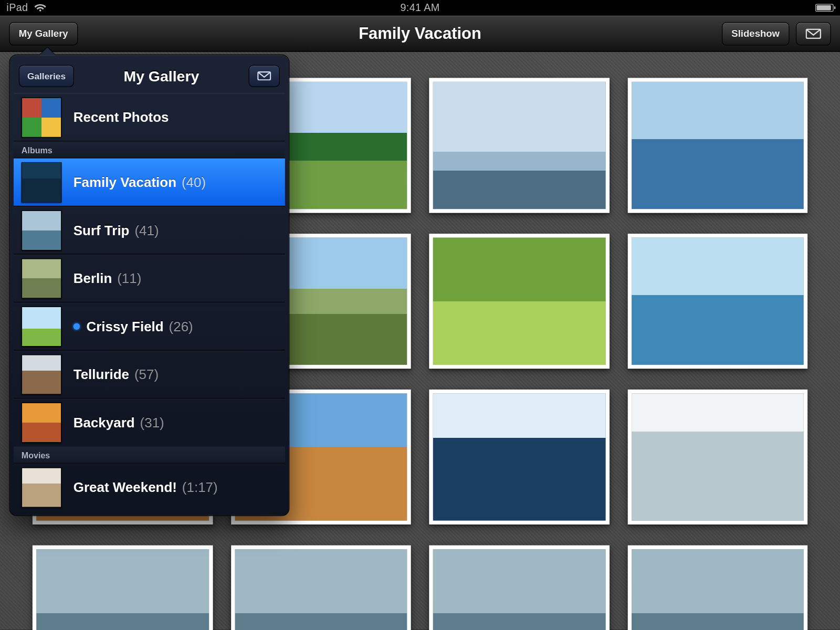  I want to click on device-label: iPad, so click(17, 8).